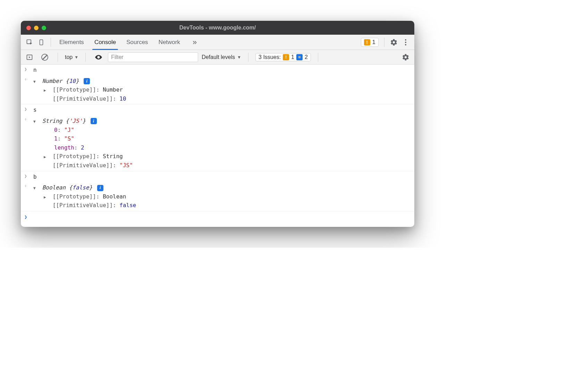 The height and width of the screenshot is (392, 567). I want to click on warning-count: 1, so click(374, 42).